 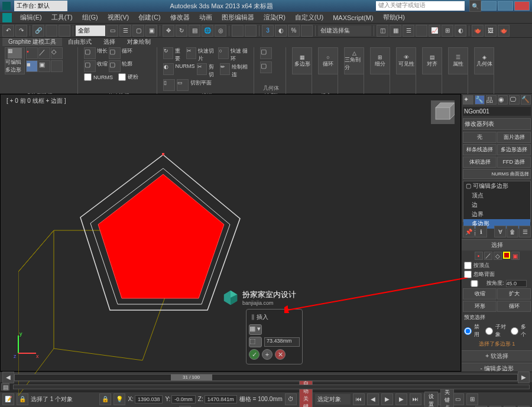 I want to click on window-crossing-button: ▣, so click(x=151, y=31).